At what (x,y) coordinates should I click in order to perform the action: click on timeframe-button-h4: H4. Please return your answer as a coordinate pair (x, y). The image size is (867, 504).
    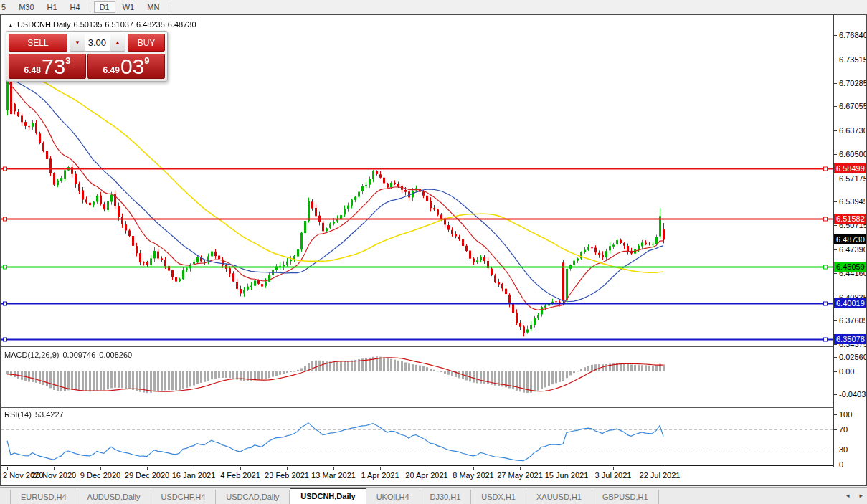
    Looking at the image, I should click on (75, 7).